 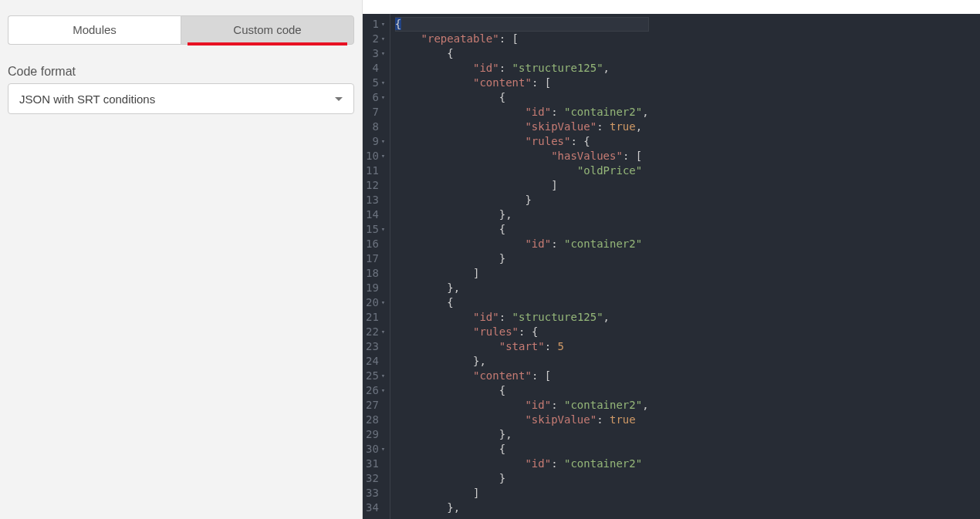 What do you see at coordinates (522, 39) in the screenshot?
I see `code-line: "repeatable": [` at bounding box center [522, 39].